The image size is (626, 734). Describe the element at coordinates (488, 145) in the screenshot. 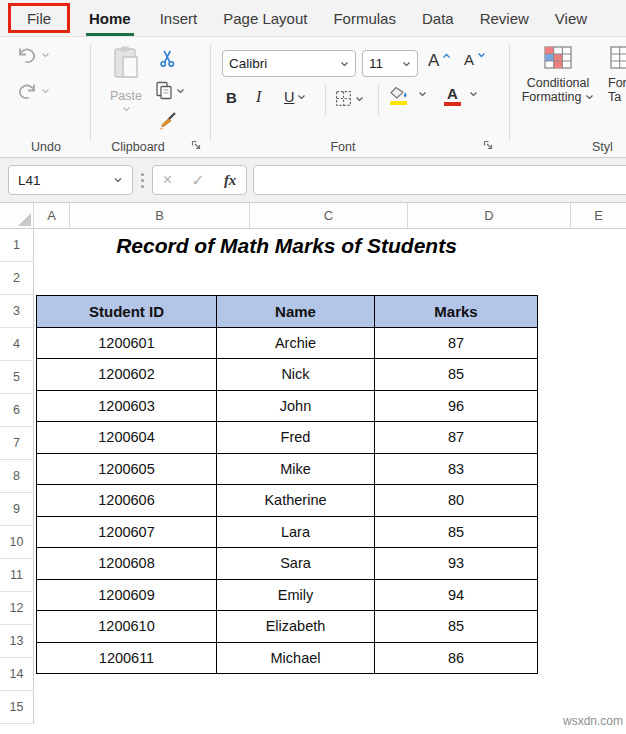

I see `font-dialog-launcher-icon` at that location.